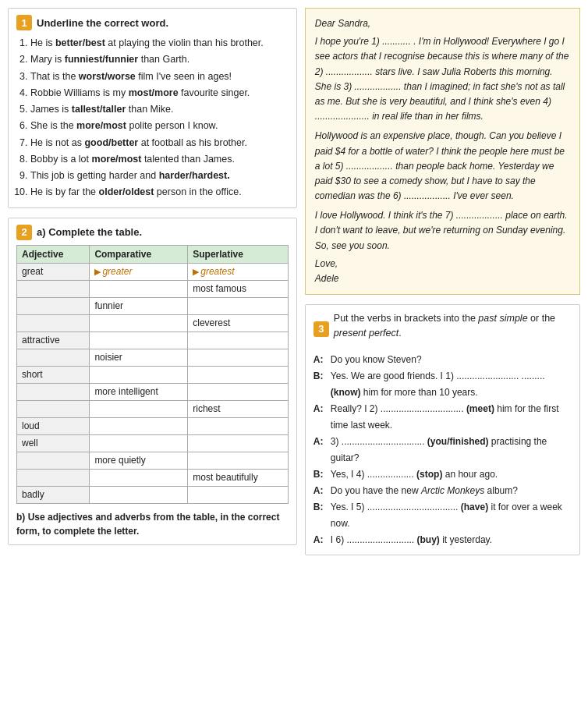 Image resolution: width=588 pixels, height=702 pixels. I want to click on section3-header: 3 Put the verbs in brackets into the pas…, so click(443, 329).